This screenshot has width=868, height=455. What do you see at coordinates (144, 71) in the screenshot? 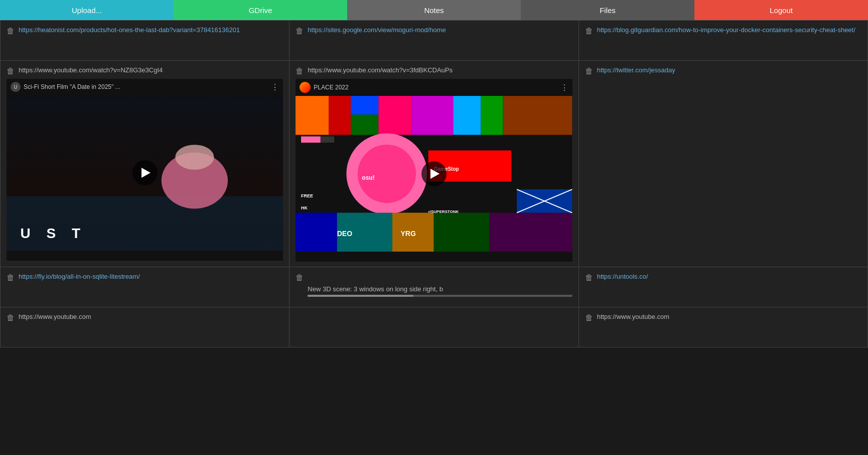
I see `cell-4-header: 🗑 https://www.youtube.com/watch?v=NZ8G3e…` at bounding box center [144, 71].